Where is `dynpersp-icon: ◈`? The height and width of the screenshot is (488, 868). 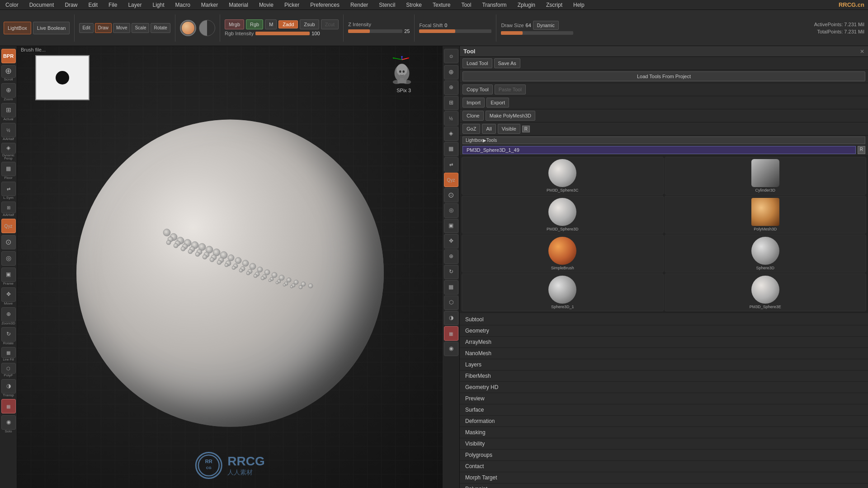 dynpersp-icon: ◈ is located at coordinates (451, 134).